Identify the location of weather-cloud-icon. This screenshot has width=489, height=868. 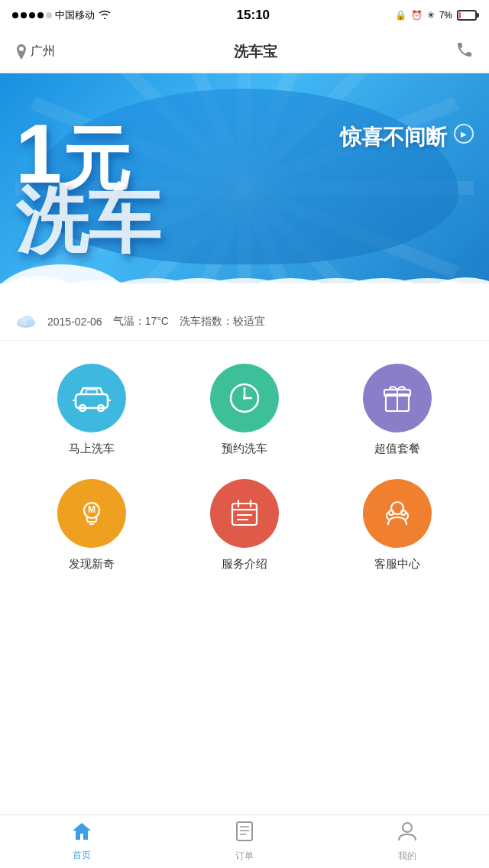
(26, 321).